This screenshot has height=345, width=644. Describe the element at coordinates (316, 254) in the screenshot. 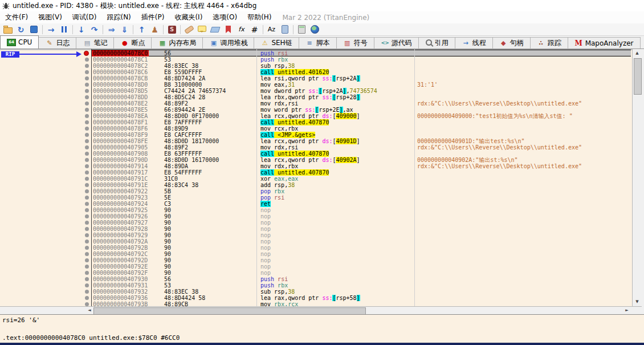

I see `disasm-row: 000000000040792C90nop` at that location.